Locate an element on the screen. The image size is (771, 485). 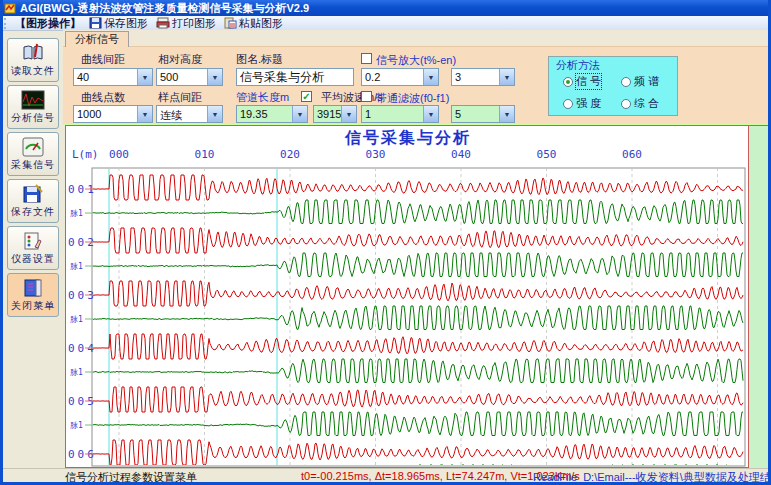
paste-graphic-button: 粘贴图形 is located at coordinates (254, 23).